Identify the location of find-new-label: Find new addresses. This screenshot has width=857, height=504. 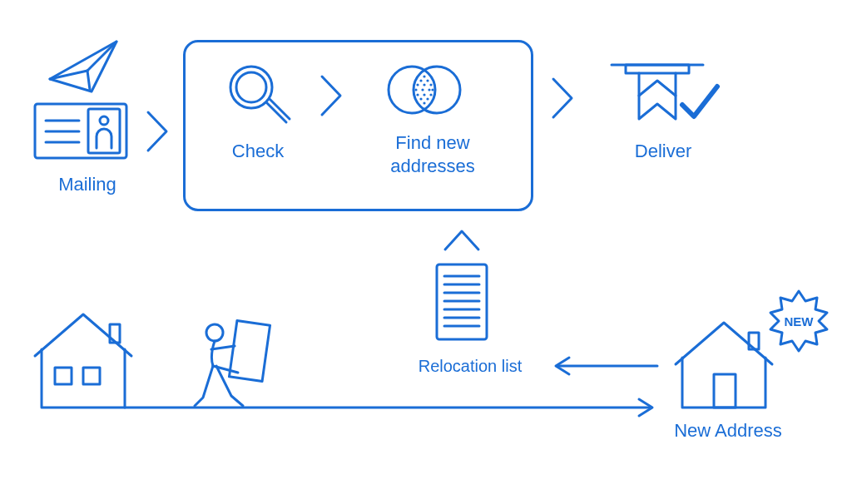
(433, 155).